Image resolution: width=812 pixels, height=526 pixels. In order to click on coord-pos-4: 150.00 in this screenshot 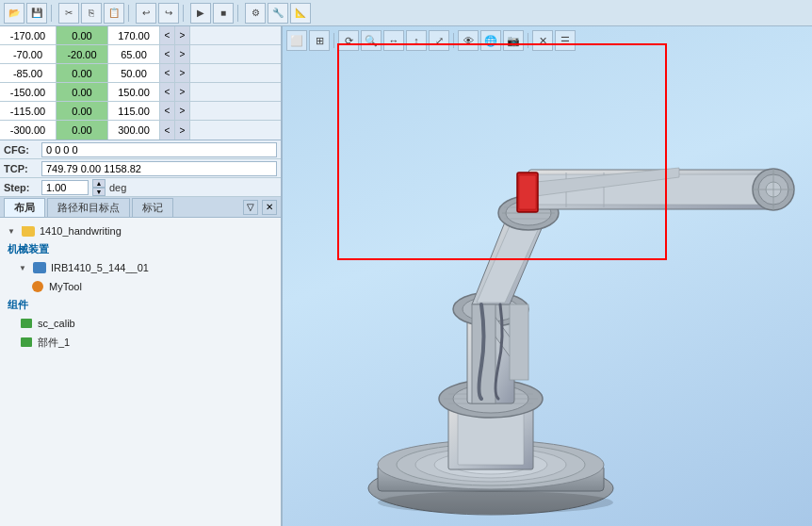, I will do `click(134, 92)`.